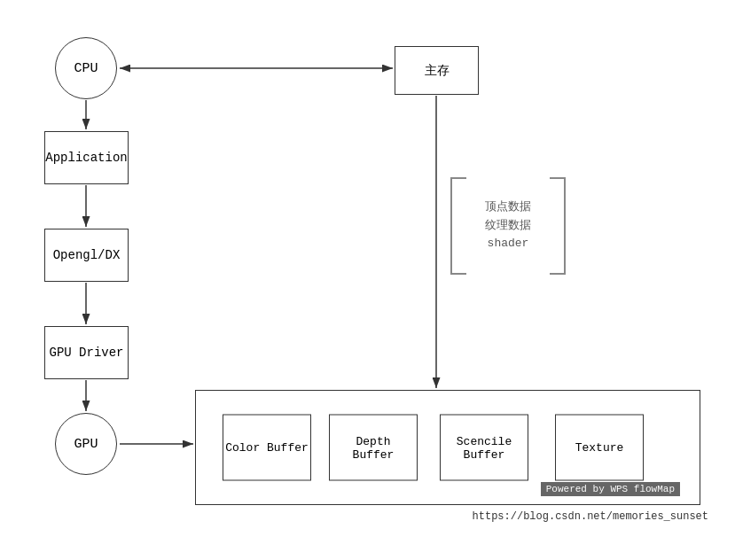 This screenshot has width=735, height=560. What do you see at coordinates (267, 448) in the screenshot?
I see `color-buffer-label: Color Buffer` at bounding box center [267, 448].